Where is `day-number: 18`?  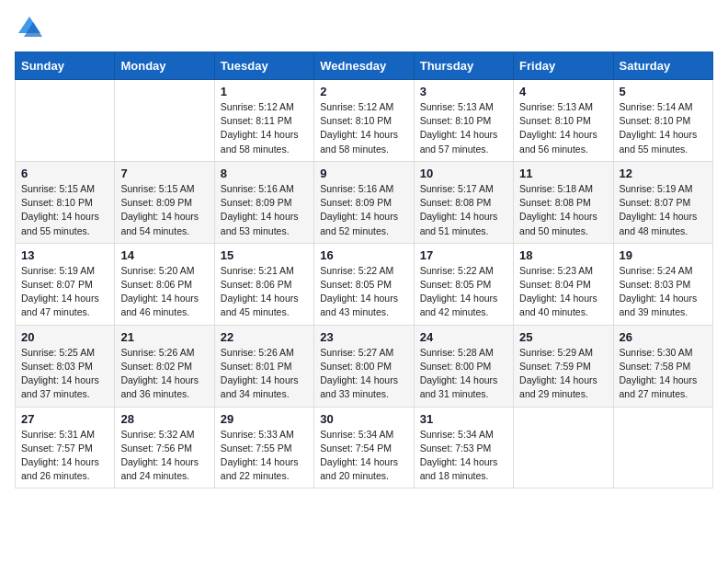 day-number: 18 is located at coordinates (563, 256).